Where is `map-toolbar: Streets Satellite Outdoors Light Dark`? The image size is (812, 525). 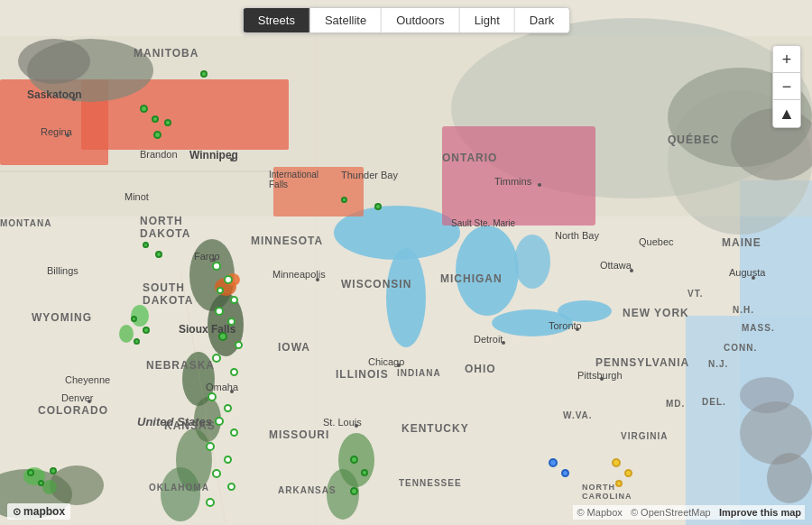 map-toolbar: Streets Satellite Outdoors Light Dark is located at coordinates (406, 20).